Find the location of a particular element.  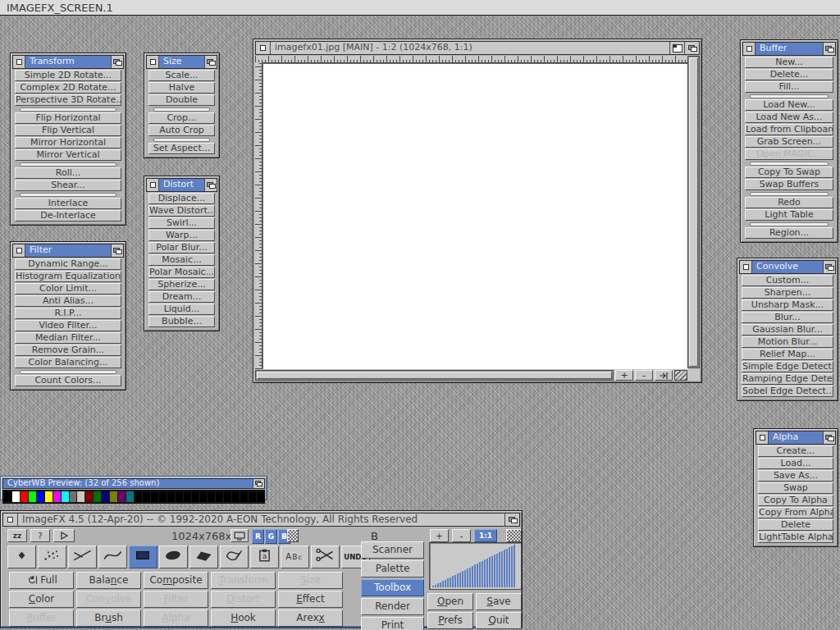

quit-button: Quit is located at coordinates (499, 620).